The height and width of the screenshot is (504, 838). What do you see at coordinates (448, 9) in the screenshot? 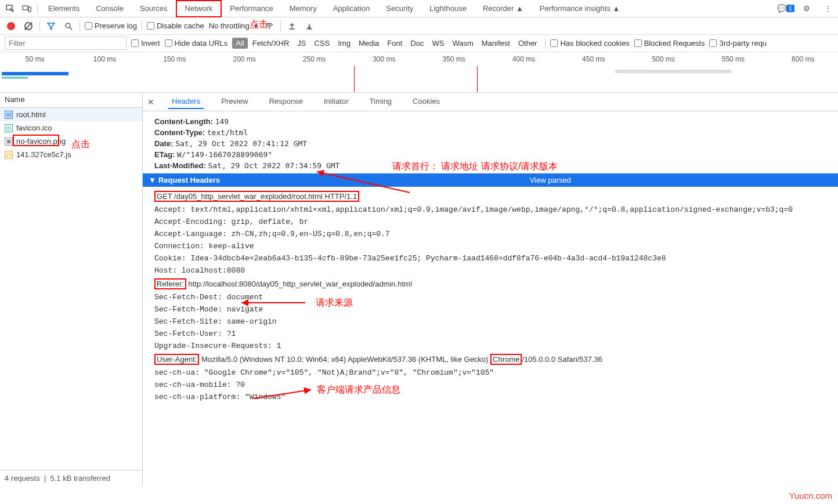
I see `tab-lighthouse: Lighthouse` at bounding box center [448, 9].